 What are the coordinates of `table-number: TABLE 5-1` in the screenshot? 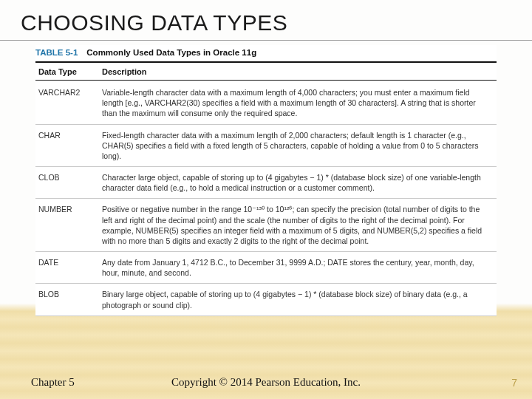 It's located at (56, 52).